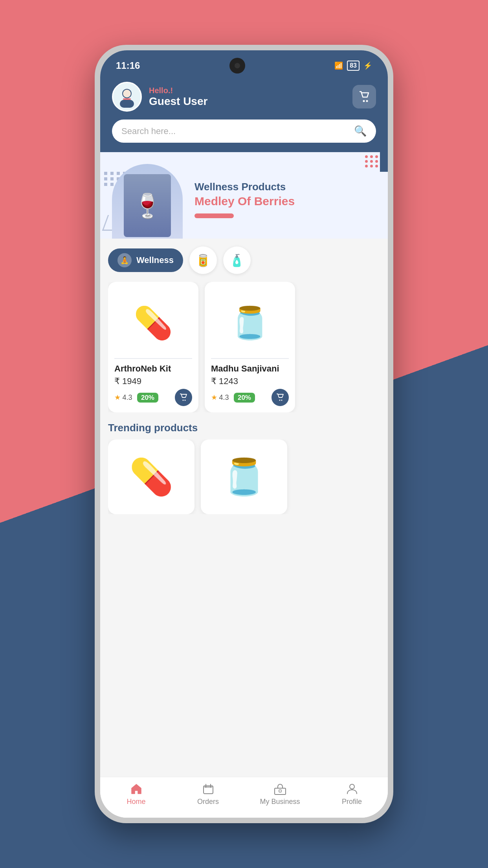  Describe the element at coordinates (368, 66) in the screenshot. I see `charging-icon: ⚡` at that location.